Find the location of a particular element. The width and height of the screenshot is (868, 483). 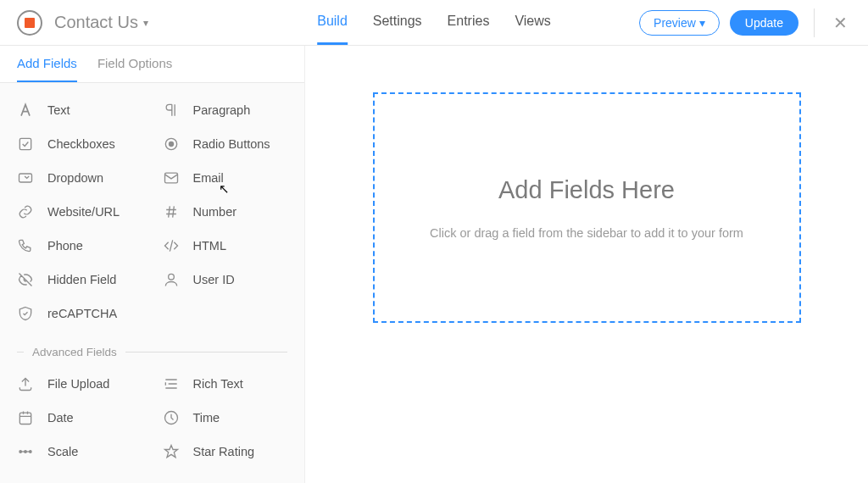

checkbox-icon is located at coordinates (25, 144).